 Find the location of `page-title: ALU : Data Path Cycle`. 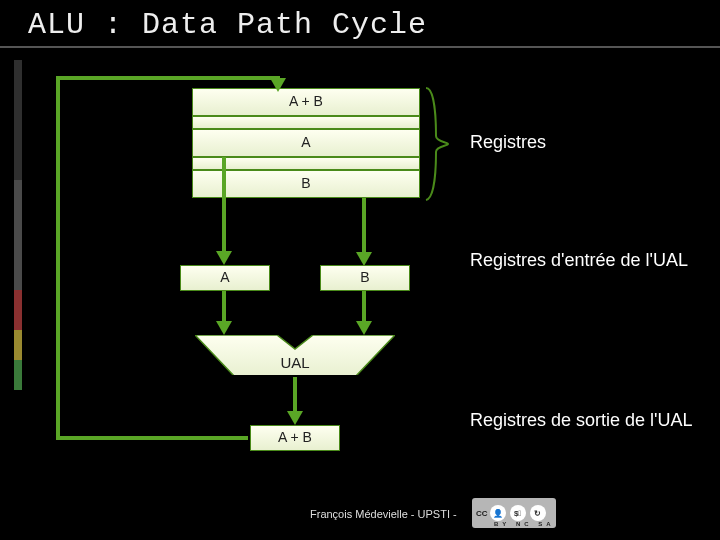

page-title: ALU : Data Path Cycle is located at coordinates (228, 25).